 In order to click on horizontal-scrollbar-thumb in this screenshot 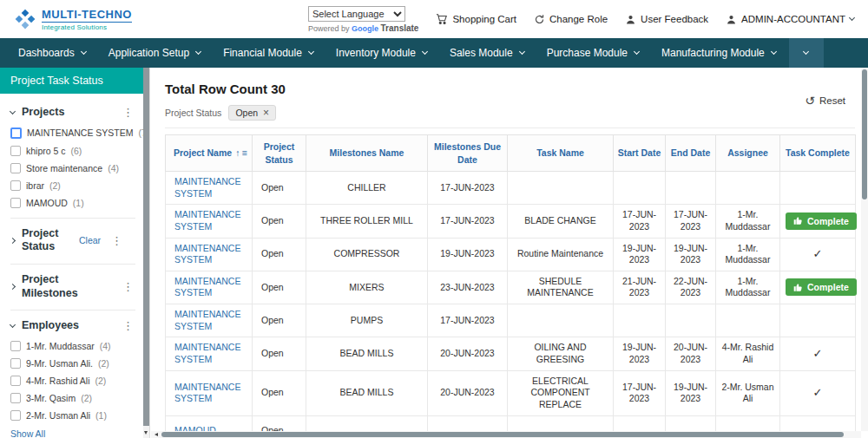, I will do `click(503, 435)`.